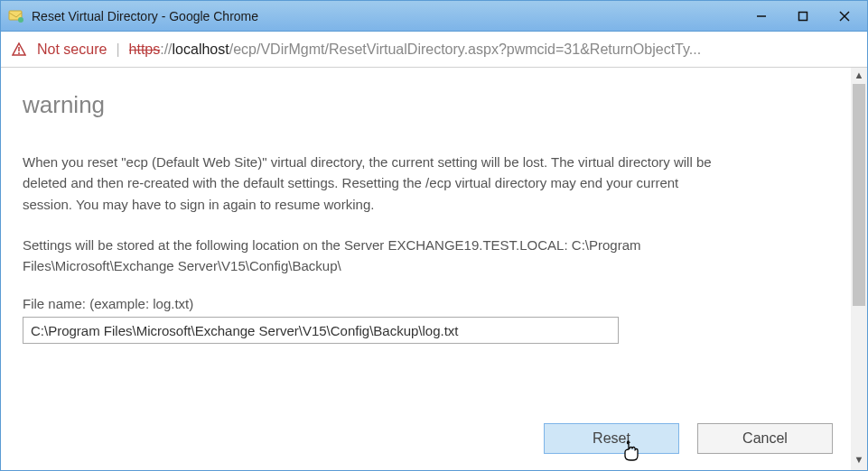  Describe the element at coordinates (765, 439) in the screenshot. I see `cancel-button: Cancel` at that location.